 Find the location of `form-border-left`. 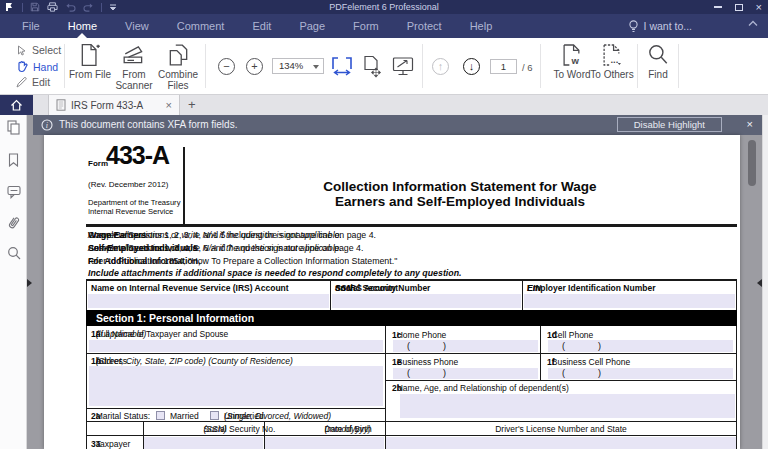

form-border-left is located at coordinates (86, 364).